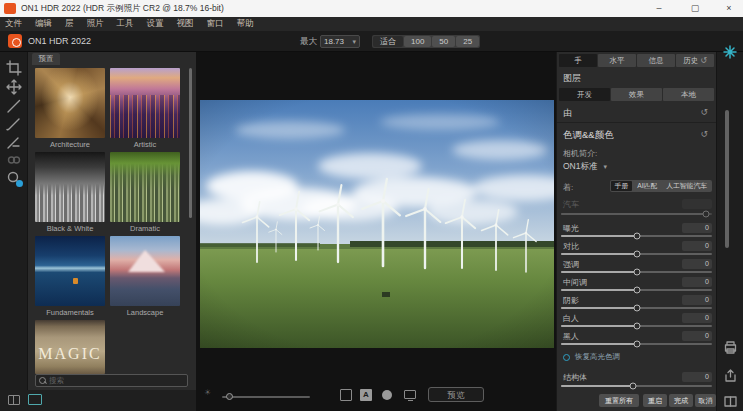 This screenshot has height=411, width=743. I want to click on auto-slider-track, so click(636, 214).